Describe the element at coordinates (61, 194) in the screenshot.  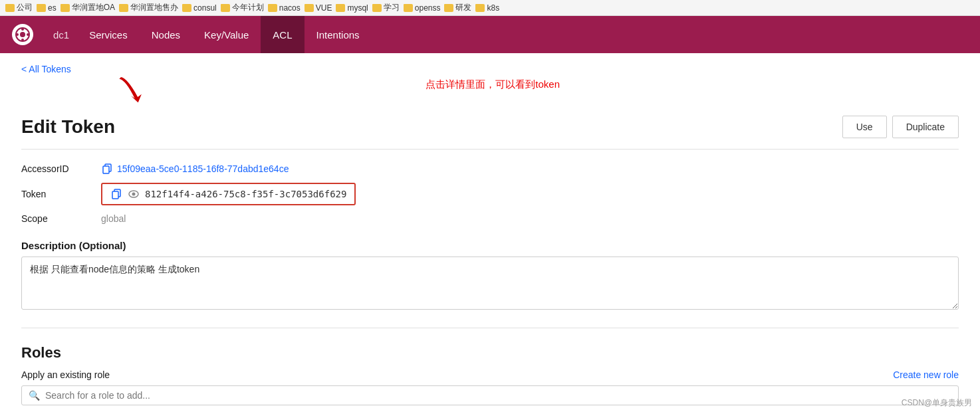
I see `token-label: Token` at that location.